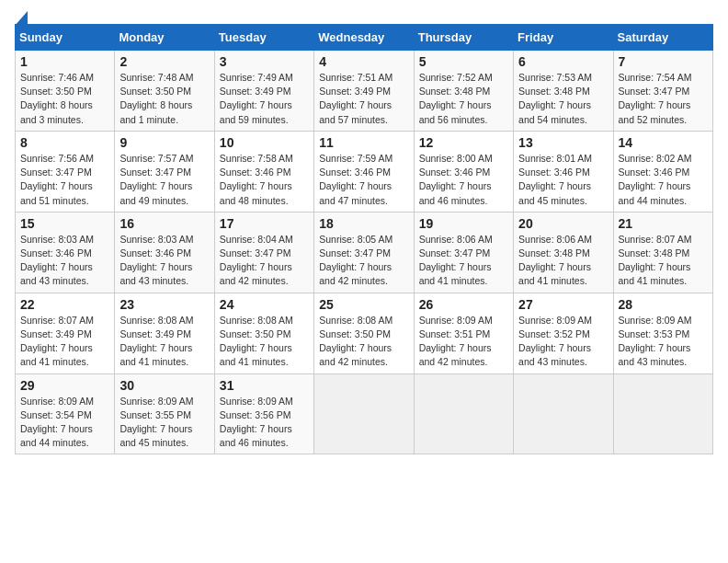 The width and height of the screenshot is (728, 563). I want to click on day-number: 18, so click(364, 224).